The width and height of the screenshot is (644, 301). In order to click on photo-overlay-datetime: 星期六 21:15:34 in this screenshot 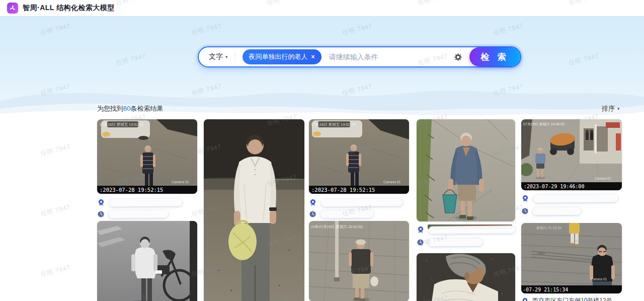, I will do `click(549, 228)`.